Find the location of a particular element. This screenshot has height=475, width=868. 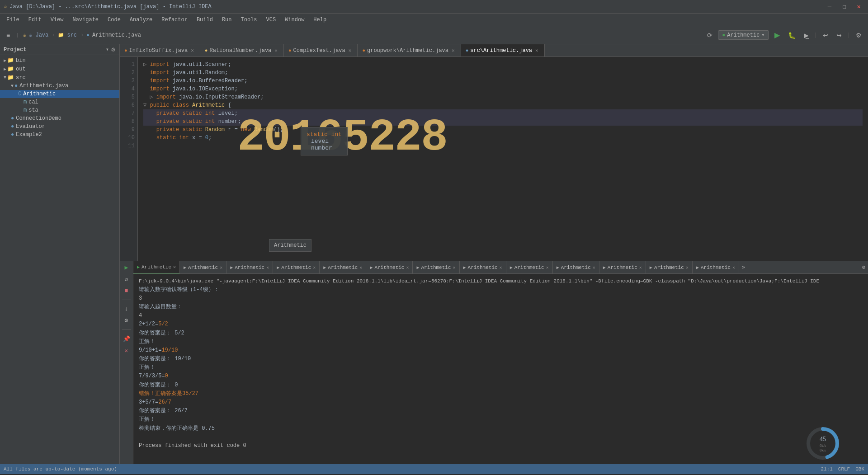

toolbar-settings: ⚙ is located at coordinates (859, 35).